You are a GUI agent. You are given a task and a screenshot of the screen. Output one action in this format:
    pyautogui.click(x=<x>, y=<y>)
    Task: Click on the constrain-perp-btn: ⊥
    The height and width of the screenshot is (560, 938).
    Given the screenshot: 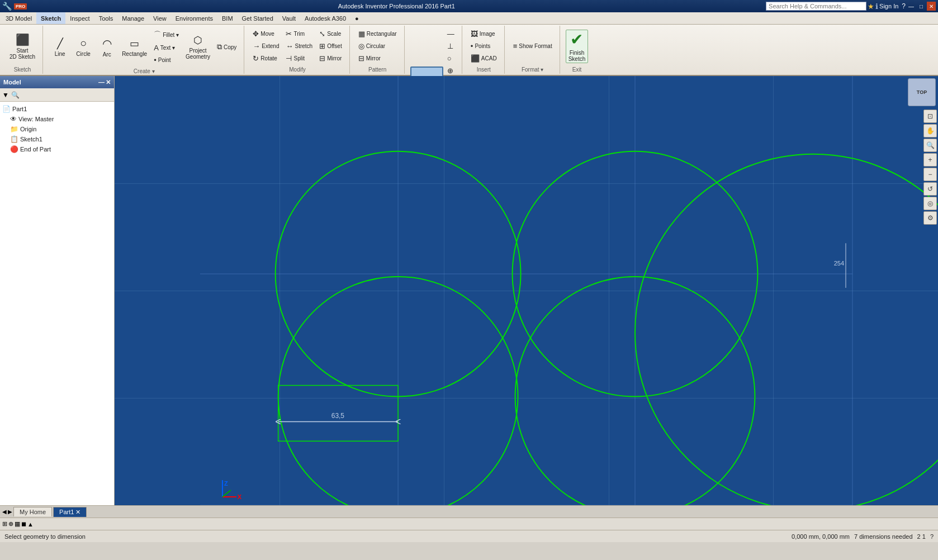 What is the action you would take?
    pyautogui.click(x=451, y=46)
    